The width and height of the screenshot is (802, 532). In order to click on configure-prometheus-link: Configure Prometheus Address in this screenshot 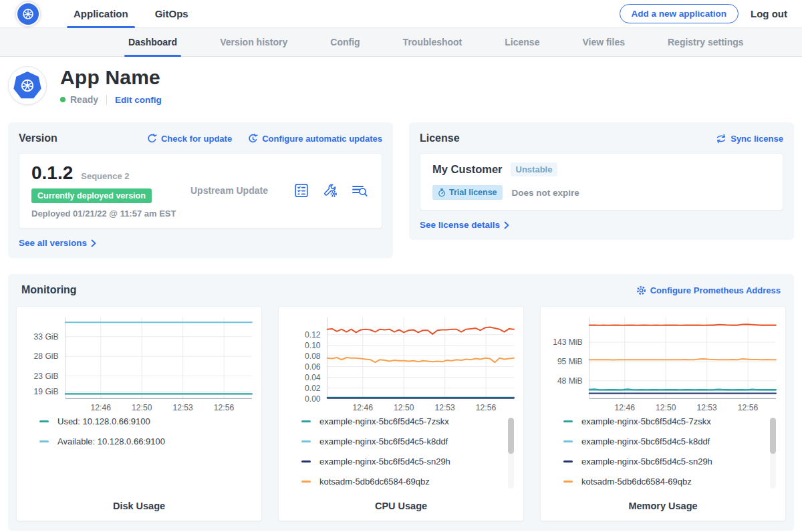, I will do `click(708, 290)`.